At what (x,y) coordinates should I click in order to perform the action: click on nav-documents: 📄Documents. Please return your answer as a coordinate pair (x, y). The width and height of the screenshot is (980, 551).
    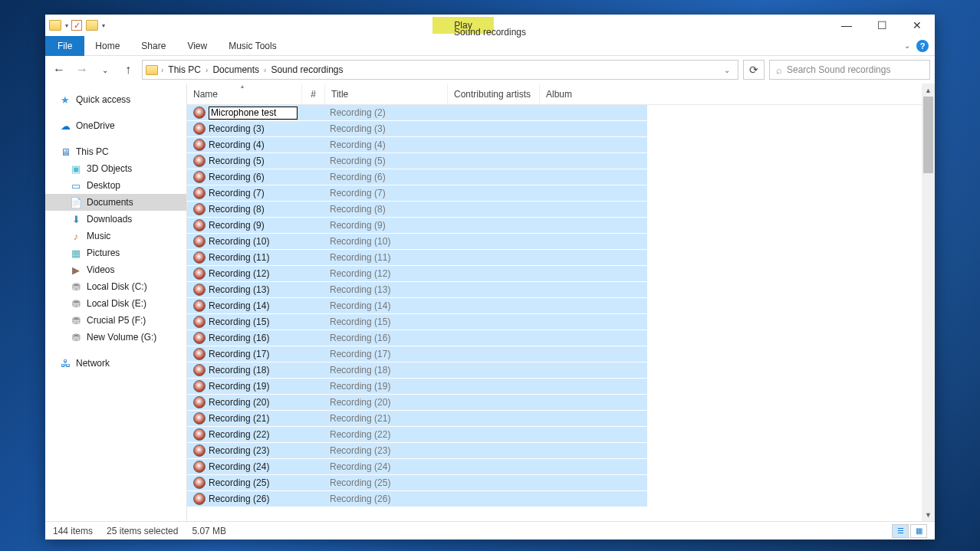
    Looking at the image, I should click on (116, 202).